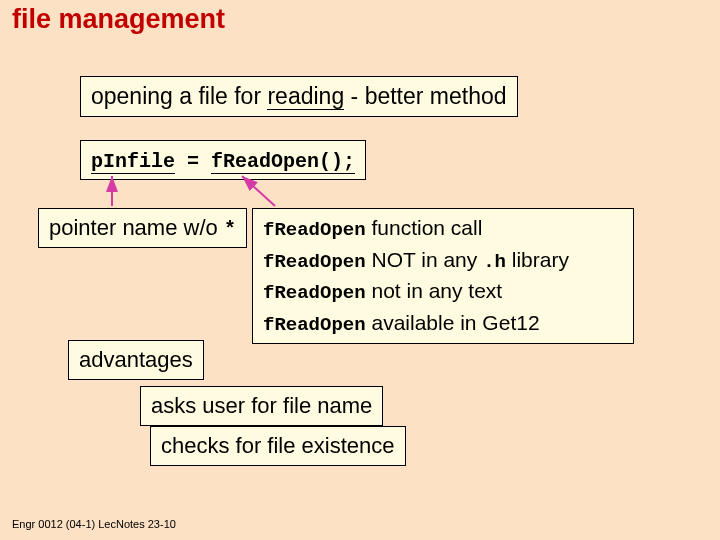  I want to click on subtitle-underlined: reading, so click(306, 96).